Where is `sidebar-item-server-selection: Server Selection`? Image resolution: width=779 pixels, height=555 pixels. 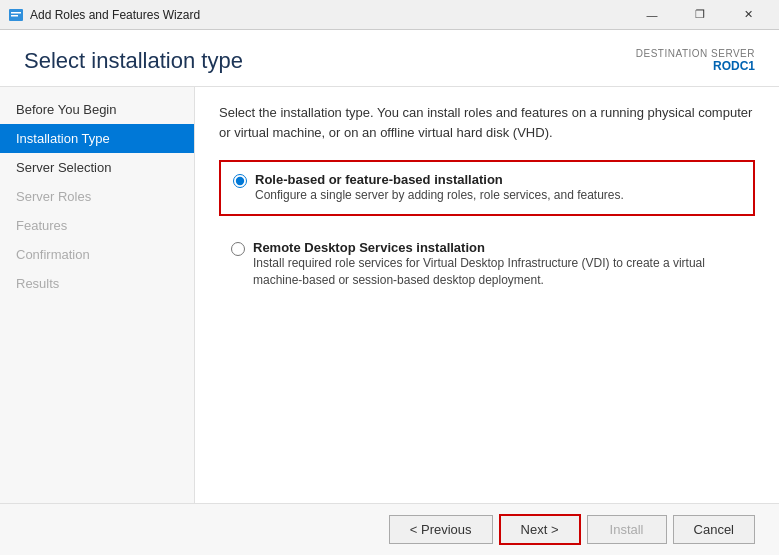
sidebar-item-server-selection: Server Selection is located at coordinates (97, 168).